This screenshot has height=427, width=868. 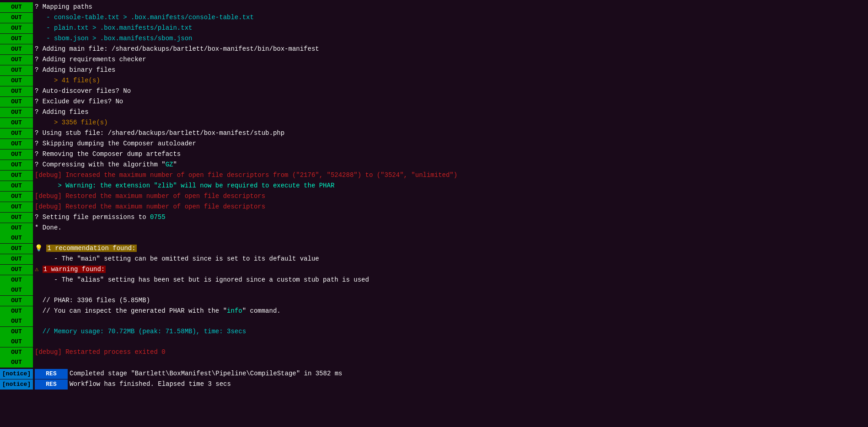 What do you see at coordinates (434, 379) in the screenshot?
I see `bottom-bar: [notice] RES Completed stage "Bartlett\B…` at bounding box center [434, 379].